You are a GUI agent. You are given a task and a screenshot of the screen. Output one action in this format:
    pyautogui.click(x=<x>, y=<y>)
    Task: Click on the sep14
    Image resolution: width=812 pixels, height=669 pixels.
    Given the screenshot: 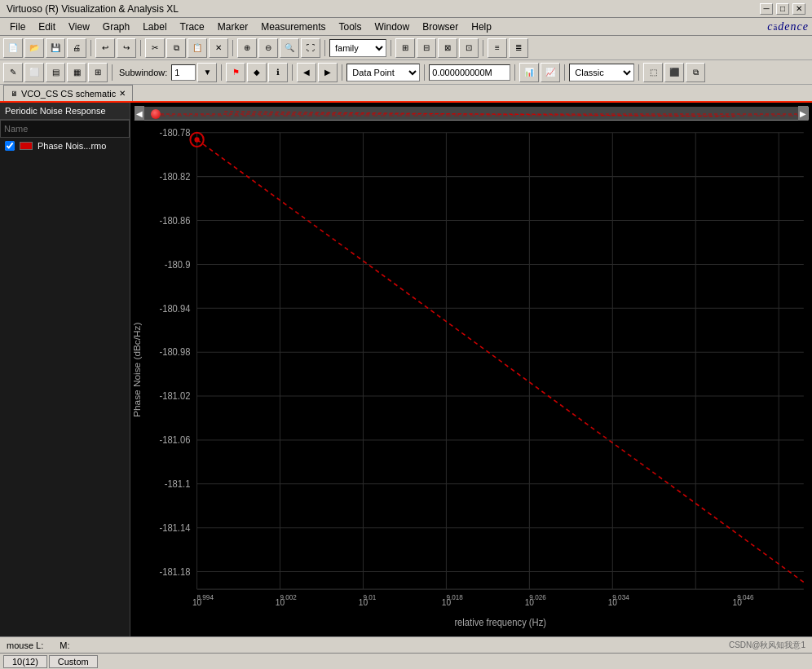 What is the action you would take?
    pyautogui.click(x=639, y=73)
    